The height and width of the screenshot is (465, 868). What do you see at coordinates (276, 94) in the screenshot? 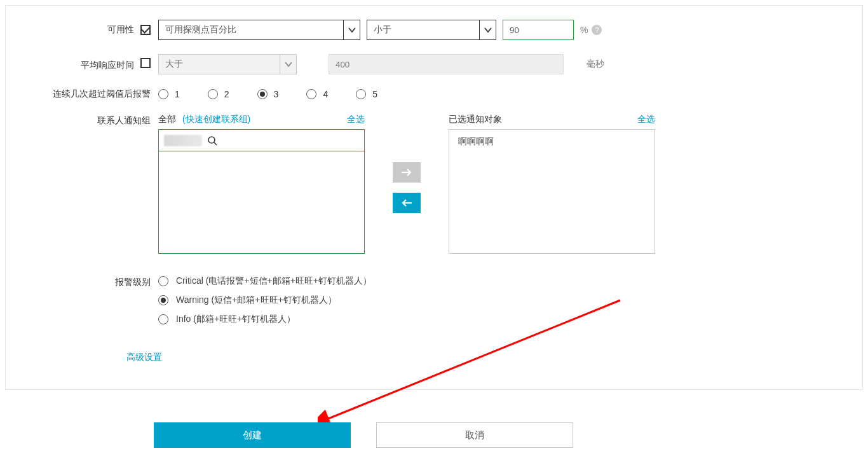
I see `consecutive-option-label: 3` at bounding box center [276, 94].